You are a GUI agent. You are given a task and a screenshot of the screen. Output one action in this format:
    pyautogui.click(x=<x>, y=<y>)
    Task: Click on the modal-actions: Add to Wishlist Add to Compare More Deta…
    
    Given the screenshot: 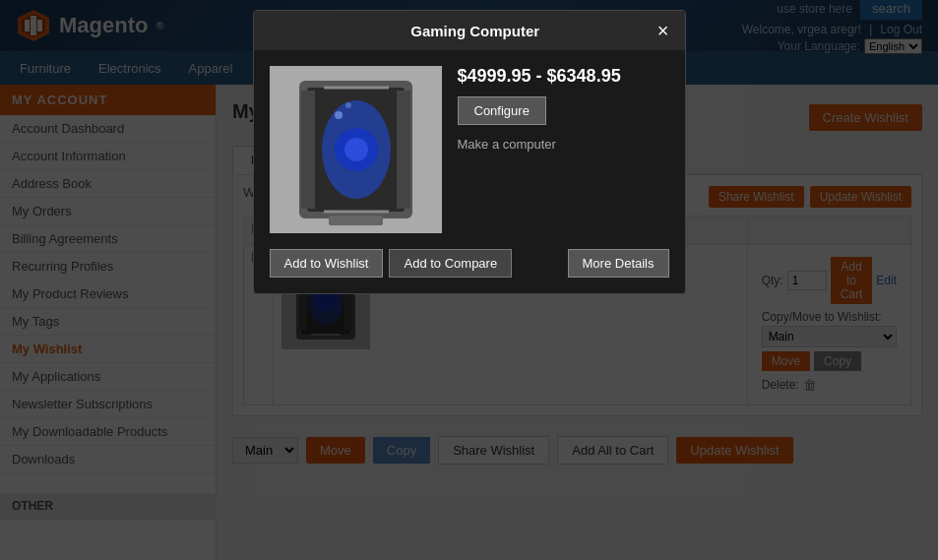 What is the action you would take?
    pyautogui.click(x=469, y=272)
    